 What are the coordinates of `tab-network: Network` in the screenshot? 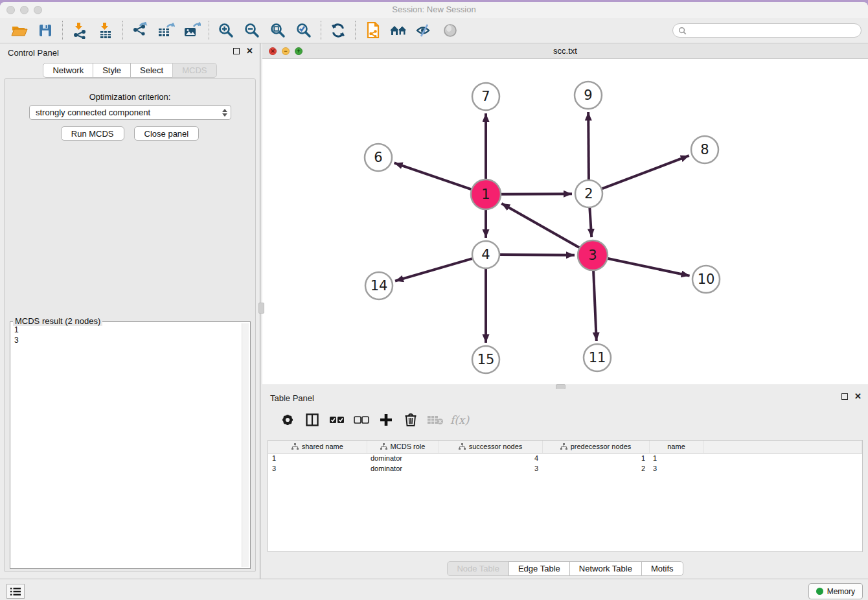 It's located at (68, 70).